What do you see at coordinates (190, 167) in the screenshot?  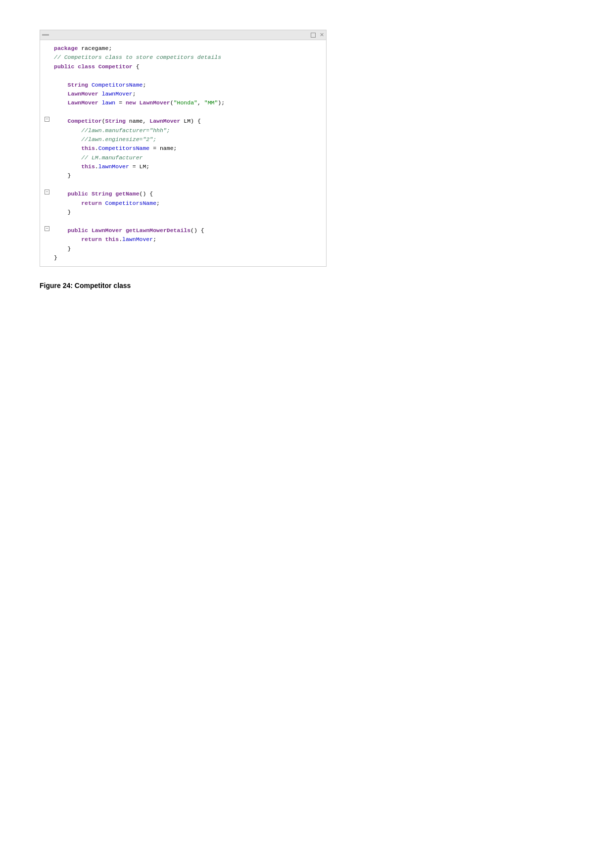 I see `code-text: this.lawnMover = LM;` at bounding box center [190, 167].